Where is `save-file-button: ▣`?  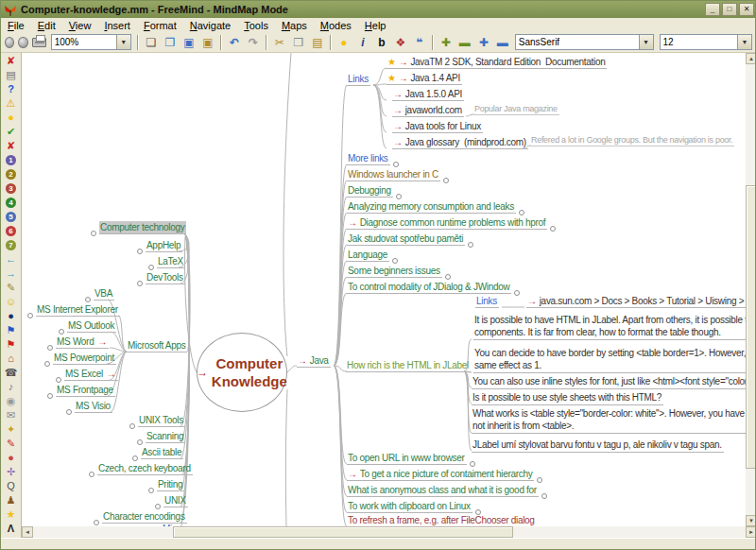 save-file-button: ▣ is located at coordinates (189, 43).